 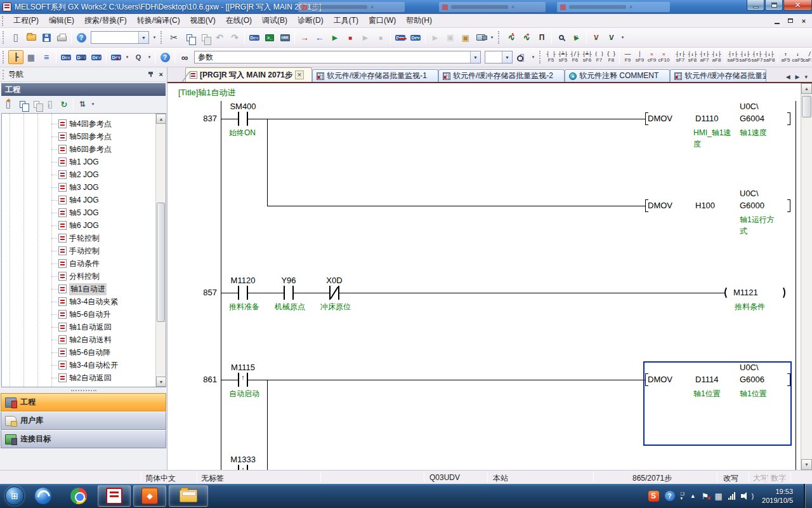 What do you see at coordinates (807, 465) in the screenshot?
I see `editor-scroll-down: ▼` at bounding box center [807, 465].